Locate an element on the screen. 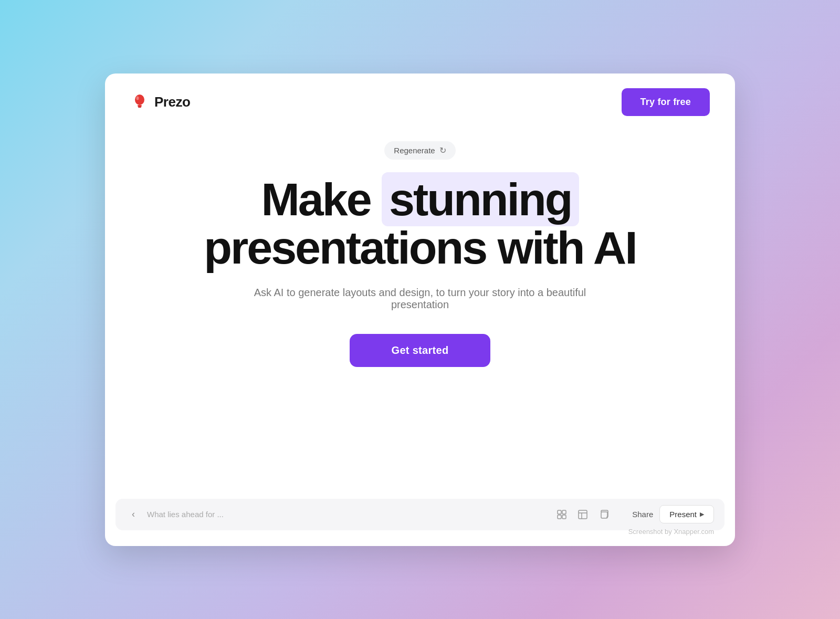 The image size is (840, 619). regenerate-pill: Regenerate ↻ is located at coordinates (420, 150).